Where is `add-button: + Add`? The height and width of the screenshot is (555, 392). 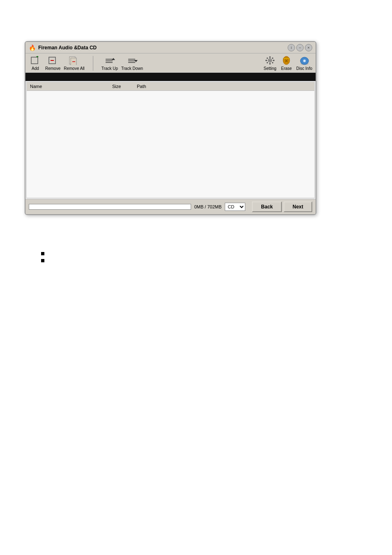 add-button: + Add is located at coordinates (35, 63).